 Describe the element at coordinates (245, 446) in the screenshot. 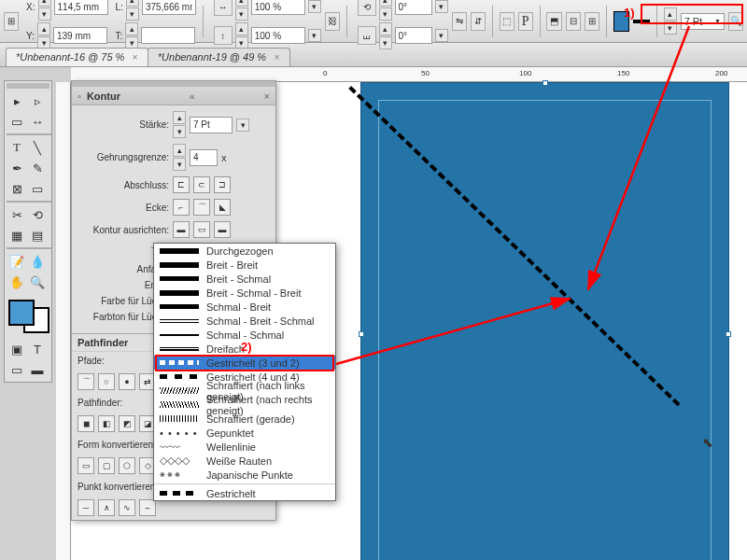

I see `stroke-option: 〰〰Wellenlinie` at that location.